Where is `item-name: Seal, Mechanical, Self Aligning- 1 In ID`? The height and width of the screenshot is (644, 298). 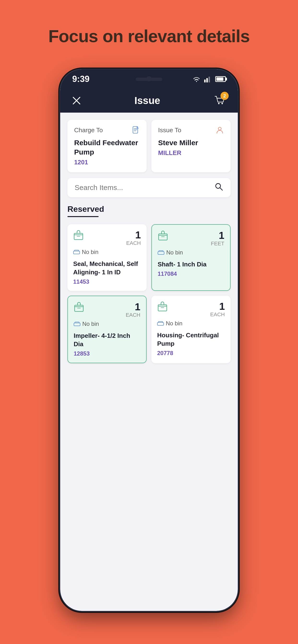
item-name: Seal, Mechanical, Self Aligning- 1 In ID is located at coordinates (107, 268).